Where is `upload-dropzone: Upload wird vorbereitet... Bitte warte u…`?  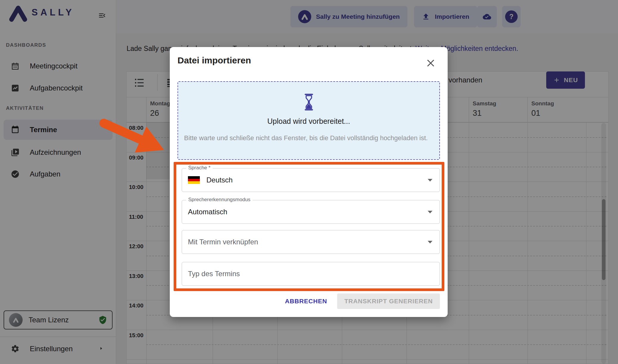 upload-dropzone: Upload wird vorbereitet... Bitte warte u… is located at coordinates (309, 121).